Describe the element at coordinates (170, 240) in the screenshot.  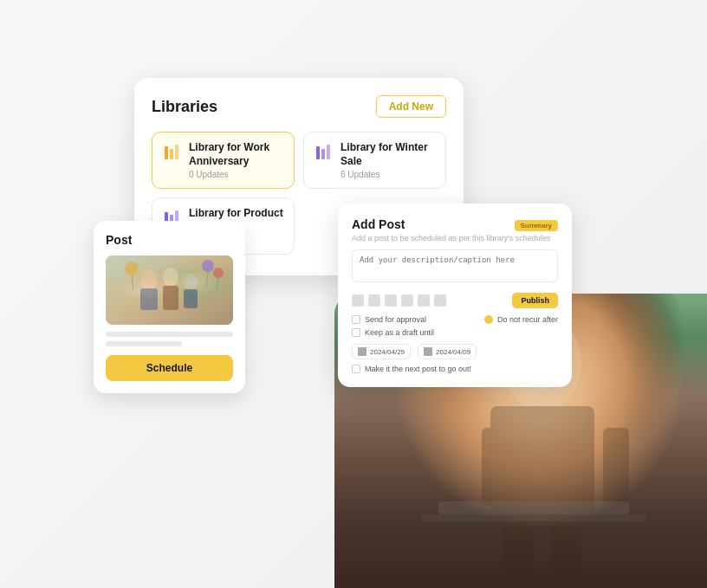
I see `post-card-title: Post` at that location.